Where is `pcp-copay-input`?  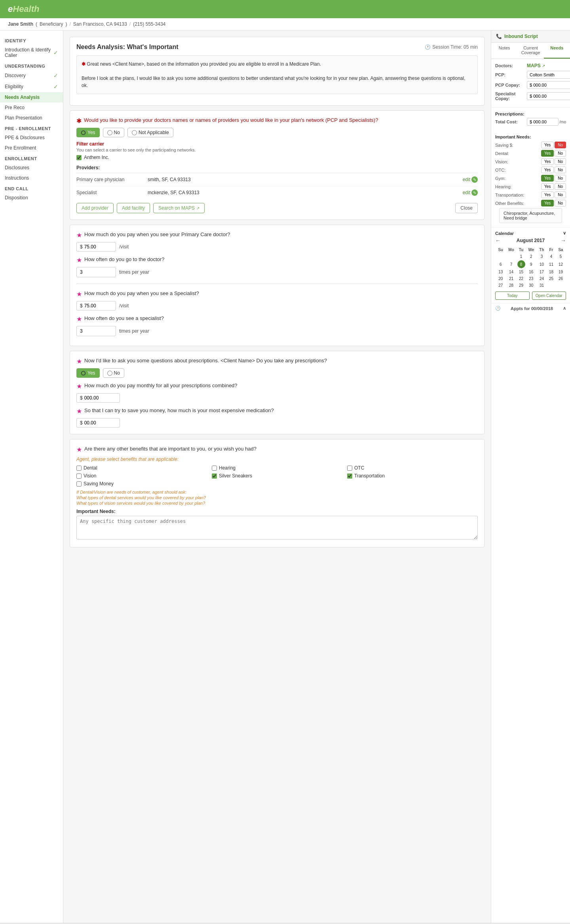
pcp-copay-input is located at coordinates (549, 85).